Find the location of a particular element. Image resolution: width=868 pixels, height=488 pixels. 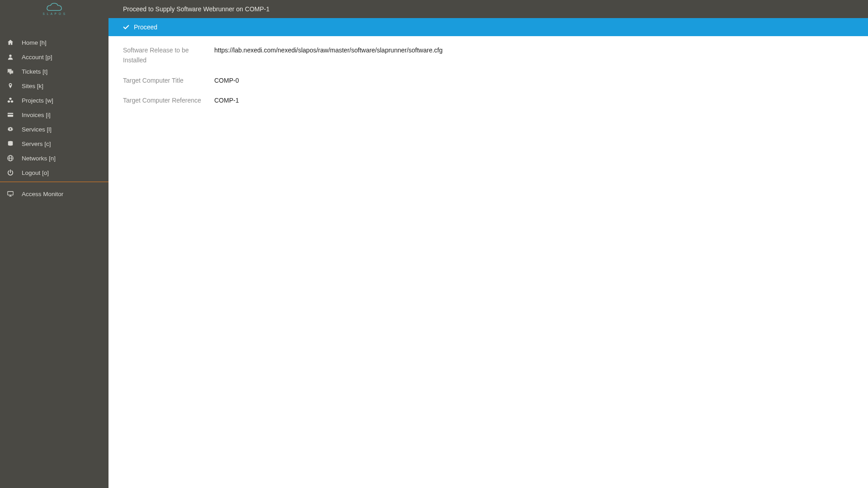

sidebar-item-label: Servers [c] is located at coordinates (36, 144).